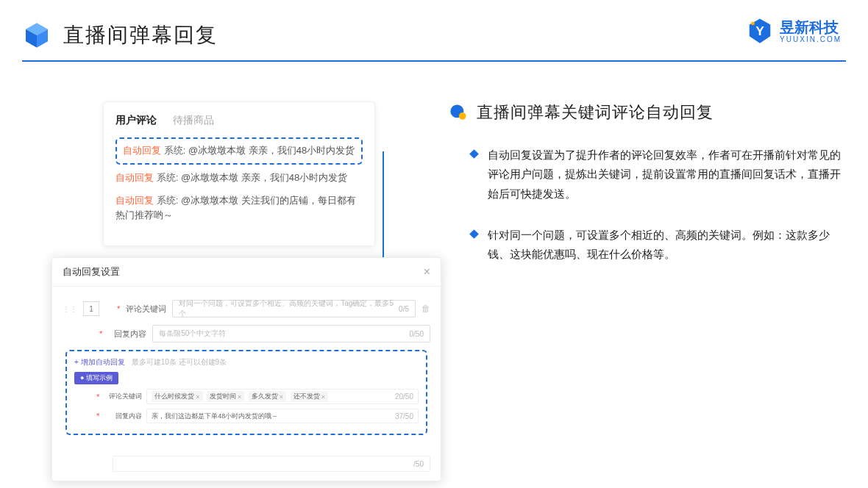 The height and width of the screenshot is (488, 868). Describe the element at coordinates (794, 32) in the screenshot. I see `brand-logo-block: Y 昱新科技 YUUXIN.COM` at that location.